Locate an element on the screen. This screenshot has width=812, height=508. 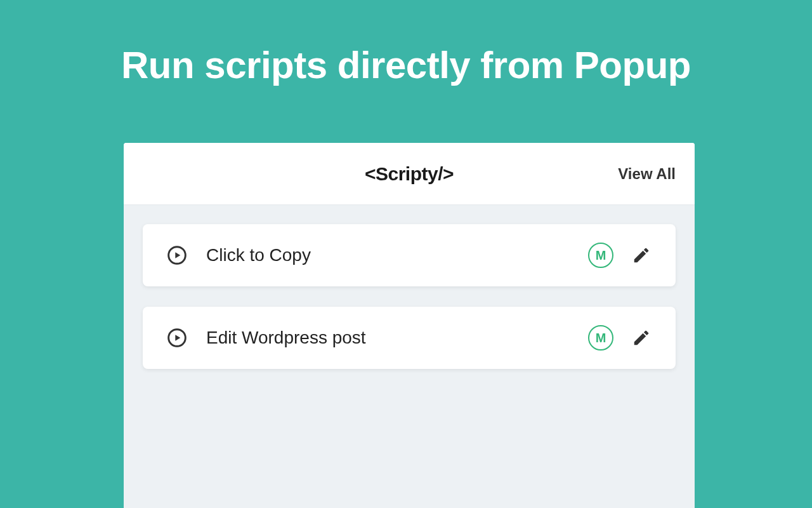
popup-header: <Scripty/> View All is located at coordinates (409, 174).